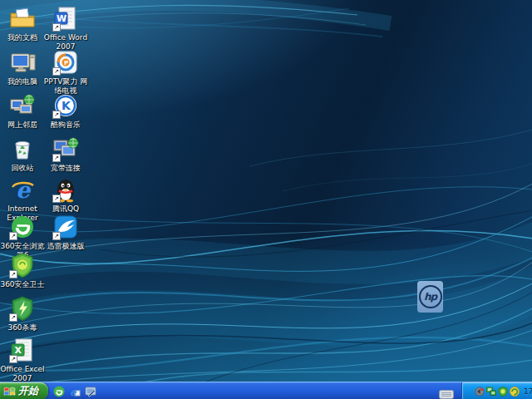  Describe the element at coordinates (22, 149) in the screenshot. I see `recycle-bin-icon` at that location.